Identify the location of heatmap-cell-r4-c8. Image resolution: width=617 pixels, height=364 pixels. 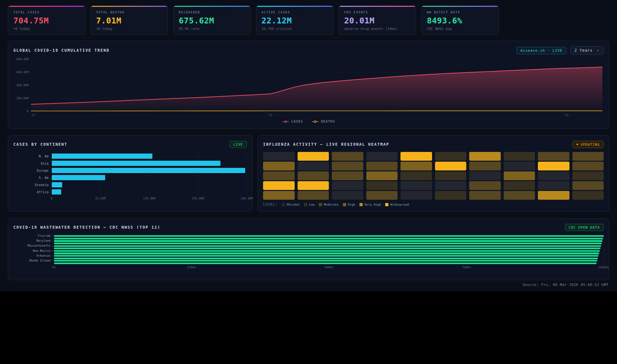
(520, 185).